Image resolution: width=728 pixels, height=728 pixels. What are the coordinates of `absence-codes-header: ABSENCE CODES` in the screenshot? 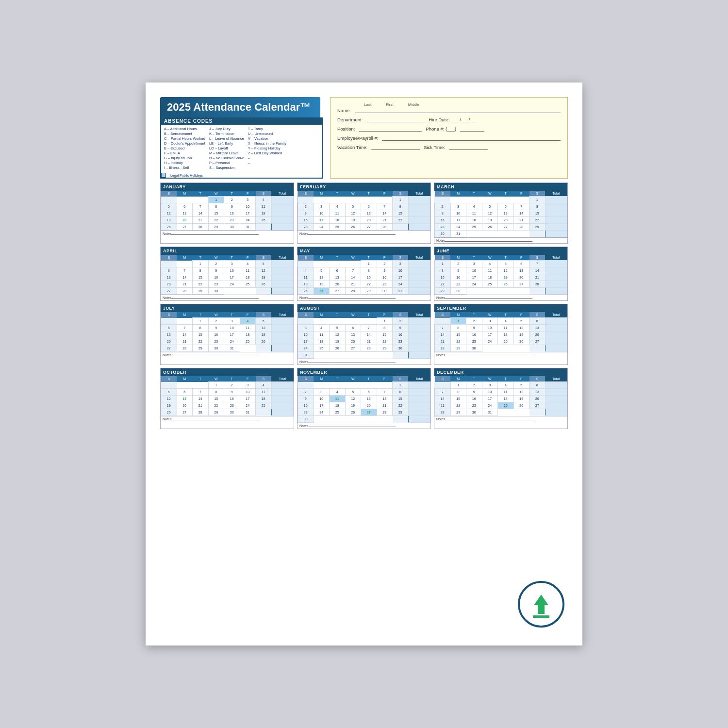 It's located at (242, 121).